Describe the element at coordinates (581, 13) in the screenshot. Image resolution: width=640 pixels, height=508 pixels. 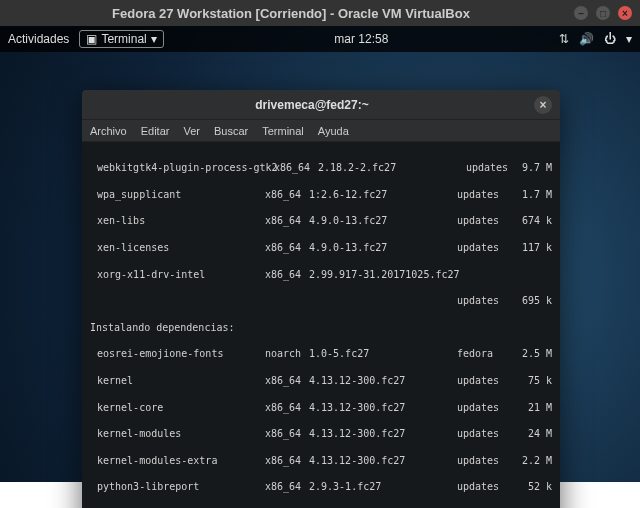
I see `minimize-icon: –` at that location.